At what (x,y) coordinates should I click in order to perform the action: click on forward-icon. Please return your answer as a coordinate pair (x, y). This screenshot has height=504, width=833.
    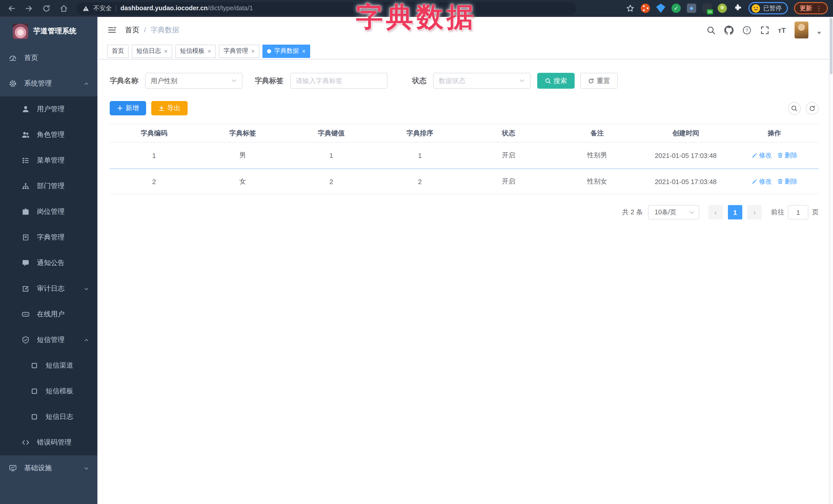
    Looking at the image, I should click on (29, 8).